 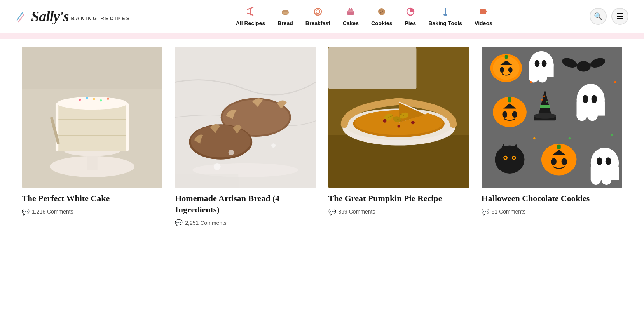 What do you see at coordinates (322, 36) in the screenshot?
I see `decorative-banner` at bounding box center [322, 36].